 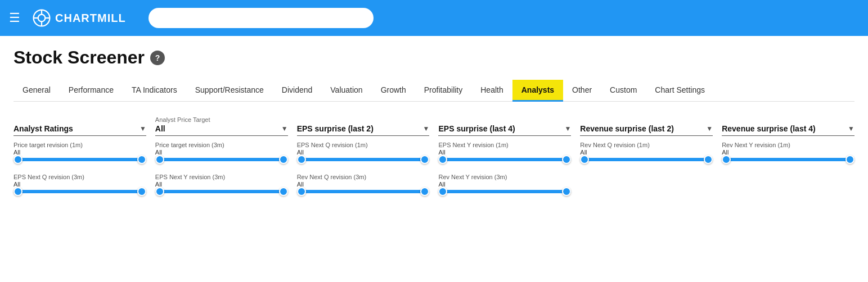 What do you see at coordinates (43, 129) in the screenshot?
I see `analyst-ratings-value: Analyst Ratings` at bounding box center [43, 129].